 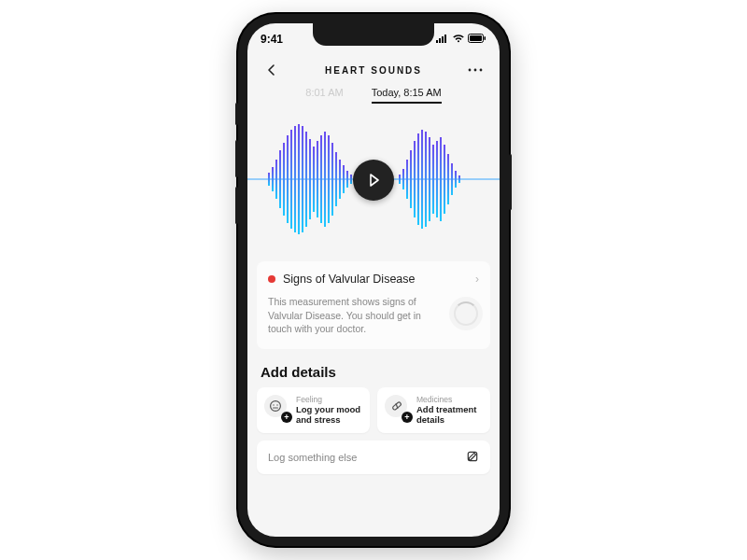 I want to click on alert-card: Signs of Valvular Disease › This measure…, so click(x=374, y=305).